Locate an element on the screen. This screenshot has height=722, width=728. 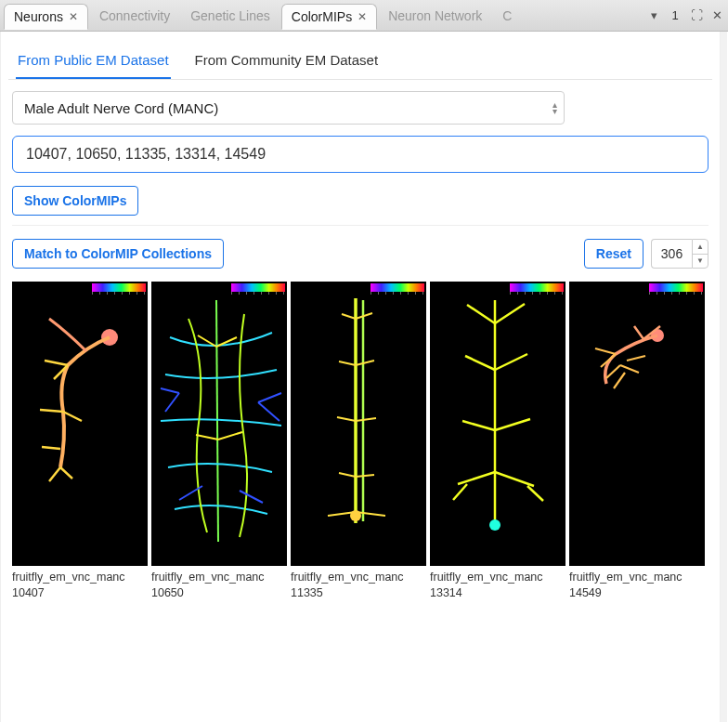
tab-label: Connectivity is located at coordinates (135, 16).